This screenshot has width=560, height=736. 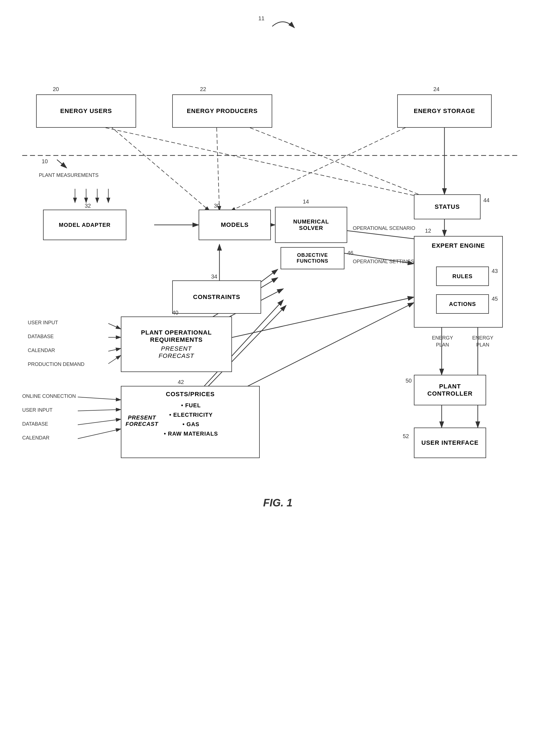 What do you see at coordinates (311, 225) in the screenshot?
I see `numerical-solver-label: NUMERICALSOLVER` at bounding box center [311, 225].